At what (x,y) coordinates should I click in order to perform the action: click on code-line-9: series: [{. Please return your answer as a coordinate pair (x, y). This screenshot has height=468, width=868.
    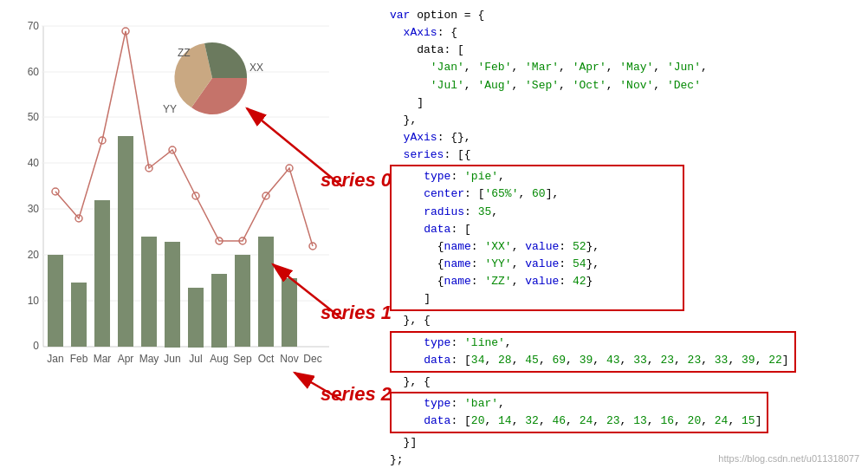
    Looking at the image, I should click on (625, 155).